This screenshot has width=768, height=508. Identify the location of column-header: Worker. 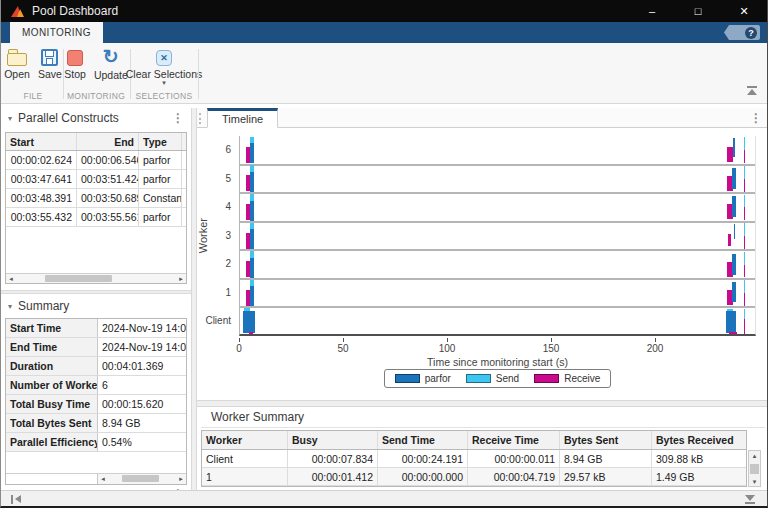
(245, 440).